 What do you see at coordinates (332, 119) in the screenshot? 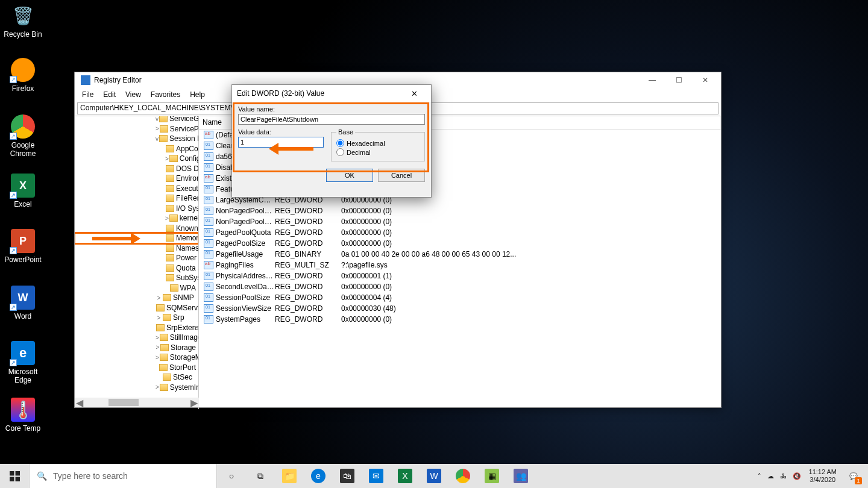
I see `value-name-input` at bounding box center [332, 119].